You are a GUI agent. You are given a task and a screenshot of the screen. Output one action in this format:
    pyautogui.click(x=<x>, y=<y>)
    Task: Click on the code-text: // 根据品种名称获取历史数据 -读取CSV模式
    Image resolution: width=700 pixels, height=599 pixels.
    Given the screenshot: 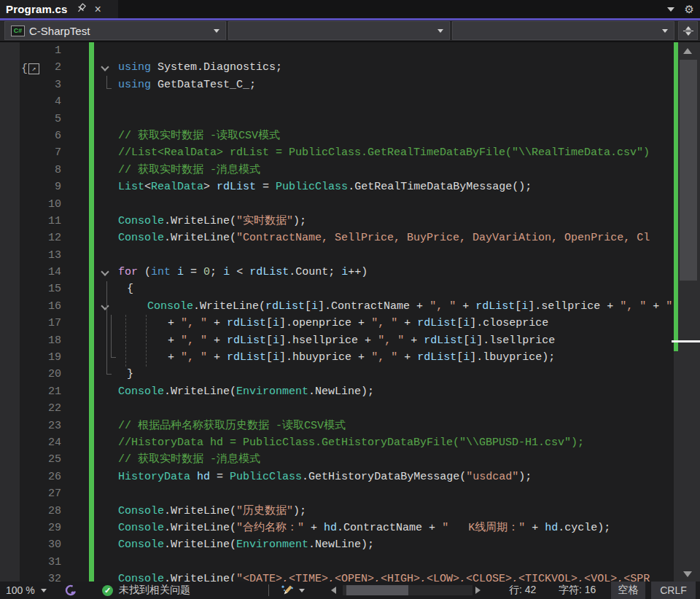 What is the action you would take?
    pyautogui.click(x=394, y=426)
    